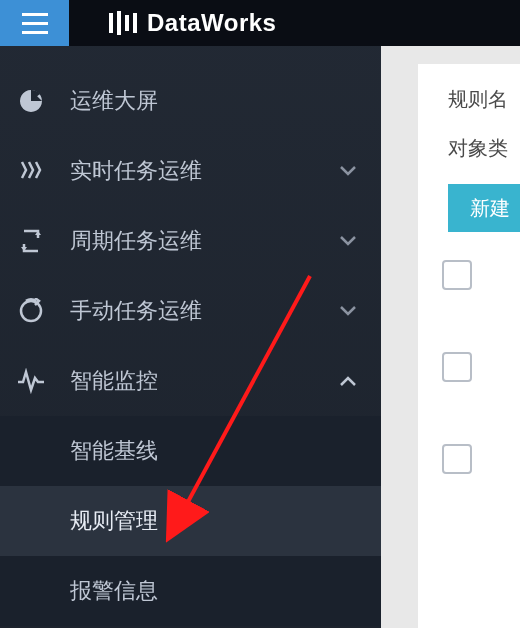  I want to click on top-bar: DataWorks, so click(260, 23).